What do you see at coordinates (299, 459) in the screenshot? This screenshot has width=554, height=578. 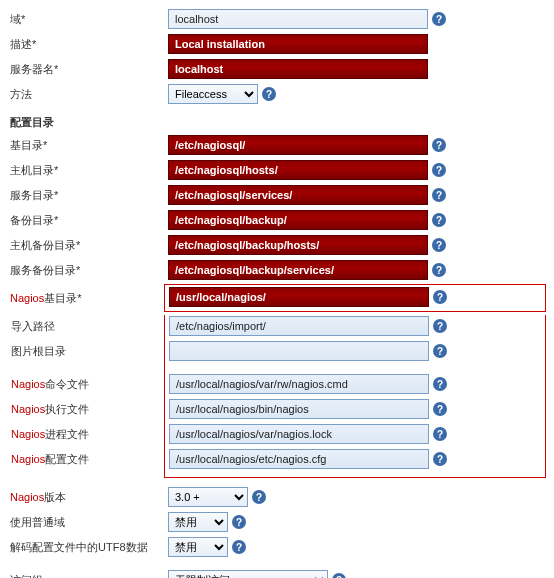 I see `nagios-cfg-value: /usr/local/nagios/etc/nagios.cfg` at bounding box center [299, 459].